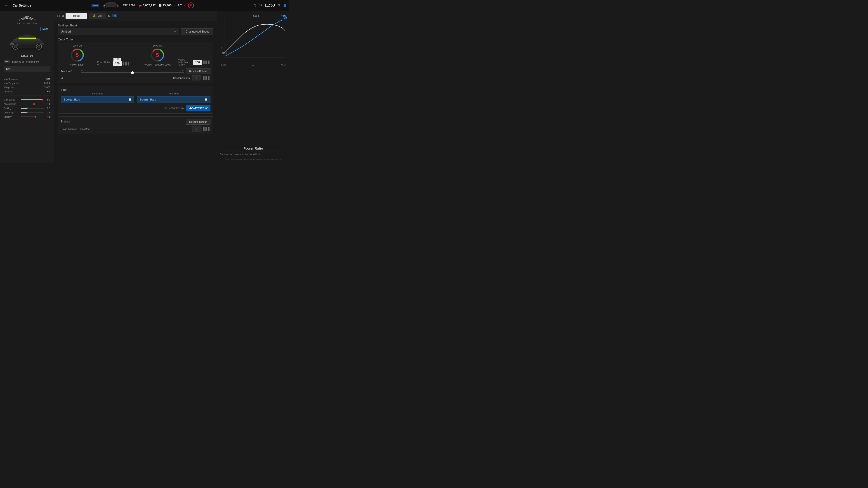 The image size is (868, 488). Describe the element at coordinates (98, 16) in the screenshot. I see `tab-drift-lock: 🔒 Drift` at that location.